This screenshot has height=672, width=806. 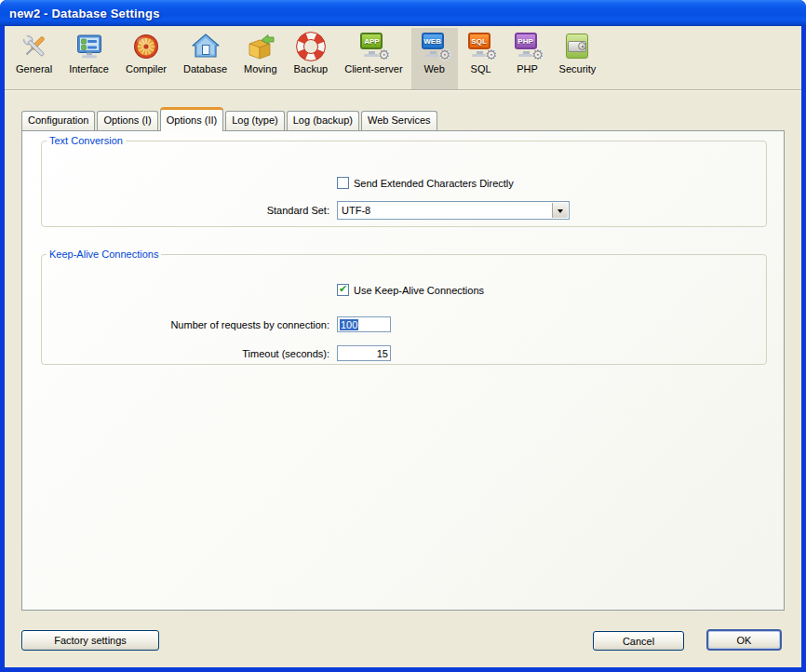 What do you see at coordinates (85, 13) in the screenshot?
I see `window-title: new2 - Database Settings` at bounding box center [85, 13].